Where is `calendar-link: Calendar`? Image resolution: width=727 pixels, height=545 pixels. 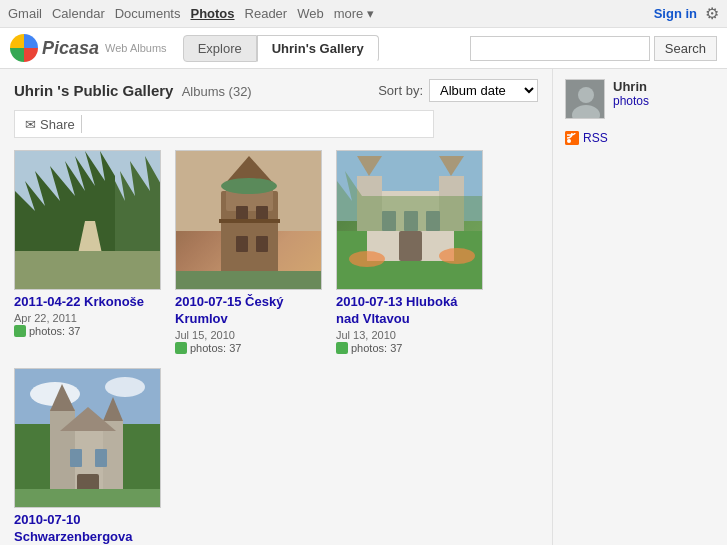
calendar-link: Calendar is located at coordinates (78, 14).